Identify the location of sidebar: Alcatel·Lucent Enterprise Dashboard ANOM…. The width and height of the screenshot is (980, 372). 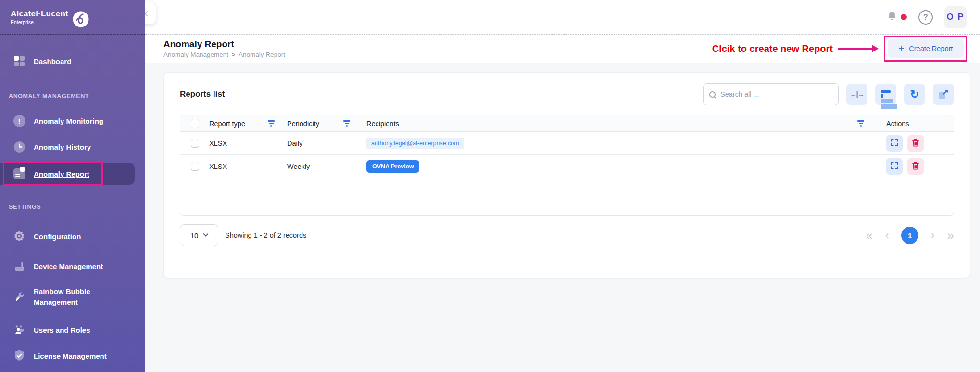
(73, 186).